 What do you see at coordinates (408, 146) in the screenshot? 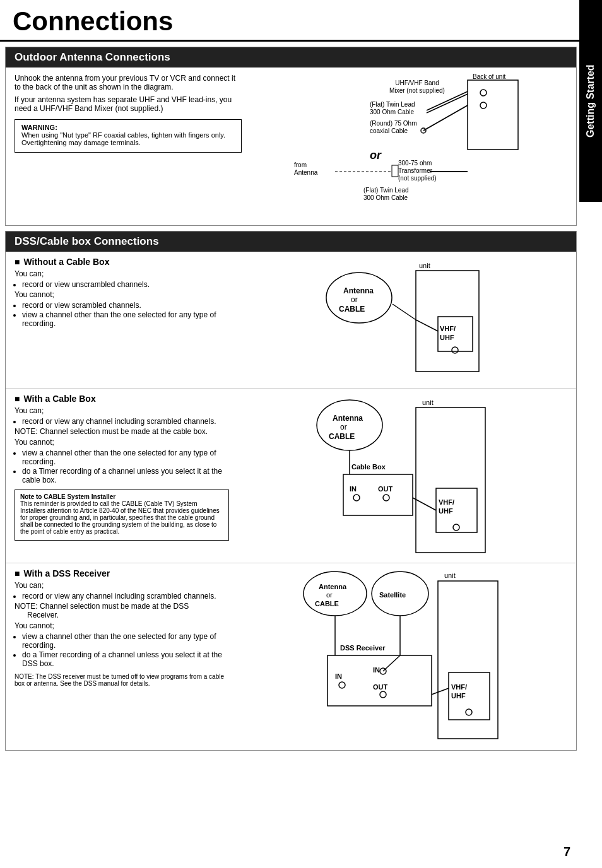
I see `outdoor-diagram: UHF/VHF Band Mixer (not supplied) Back o…` at bounding box center [408, 146].